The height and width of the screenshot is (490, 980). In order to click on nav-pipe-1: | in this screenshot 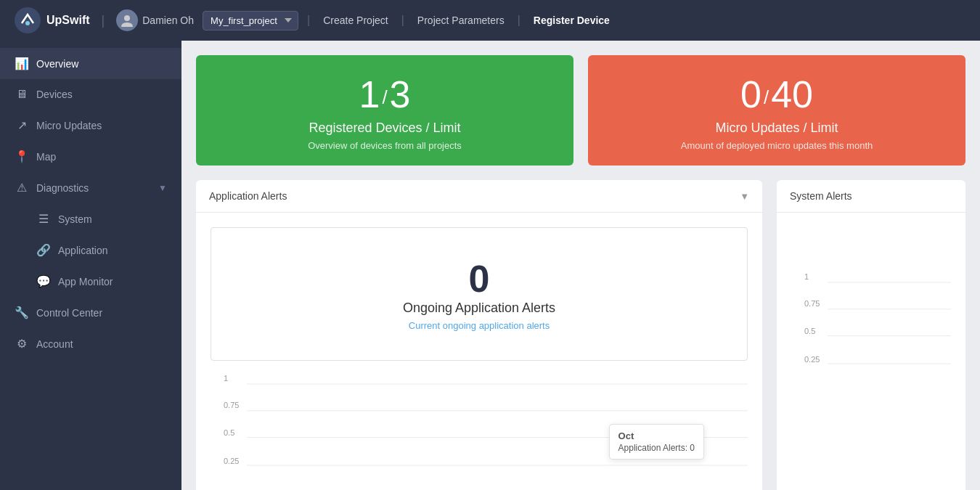, I will do `click(309, 20)`.